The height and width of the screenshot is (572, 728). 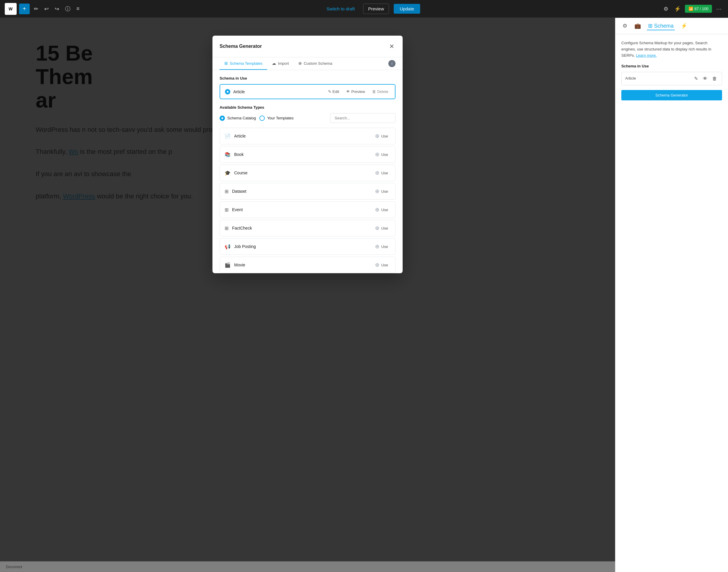 What do you see at coordinates (245, 246) in the screenshot?
I see `schema-item-name: Job Posting` at bounding box center [245, 246].